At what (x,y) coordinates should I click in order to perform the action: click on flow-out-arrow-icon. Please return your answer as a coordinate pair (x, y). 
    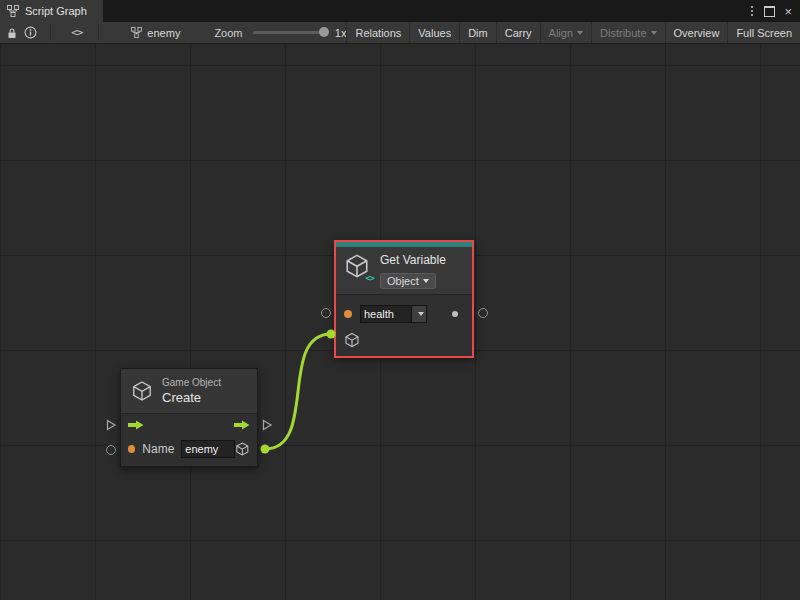
    Looking at the image, I should click on (242, 425).